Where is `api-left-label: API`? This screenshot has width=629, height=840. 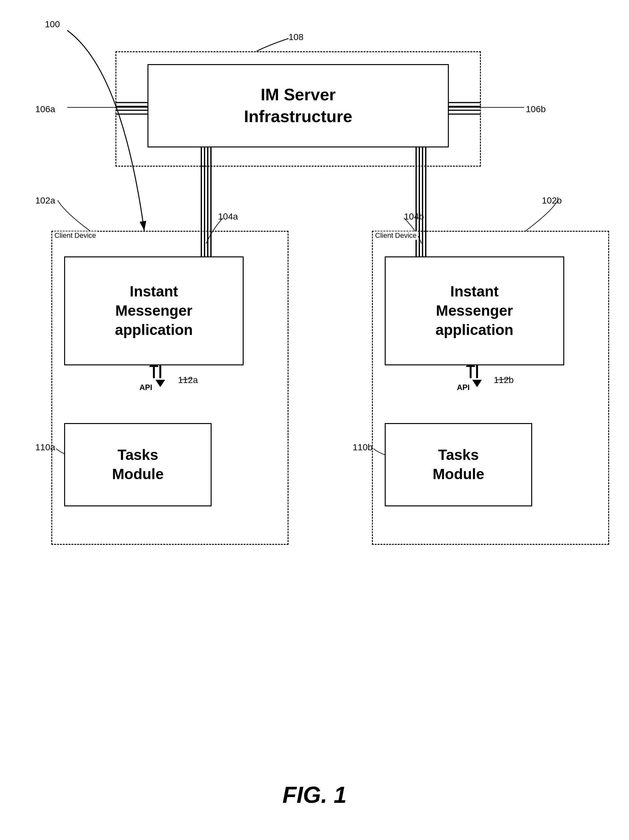
api-left-label: API is located at coordinates (146, 387).